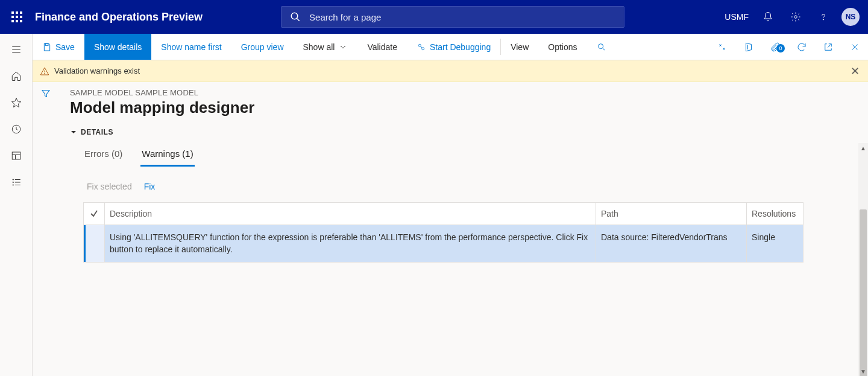 The image size is (868, 376). Describe the element at coordinates (110, 186) in the screenshot. I see `fix-selected-button: Fix selected` at that location.